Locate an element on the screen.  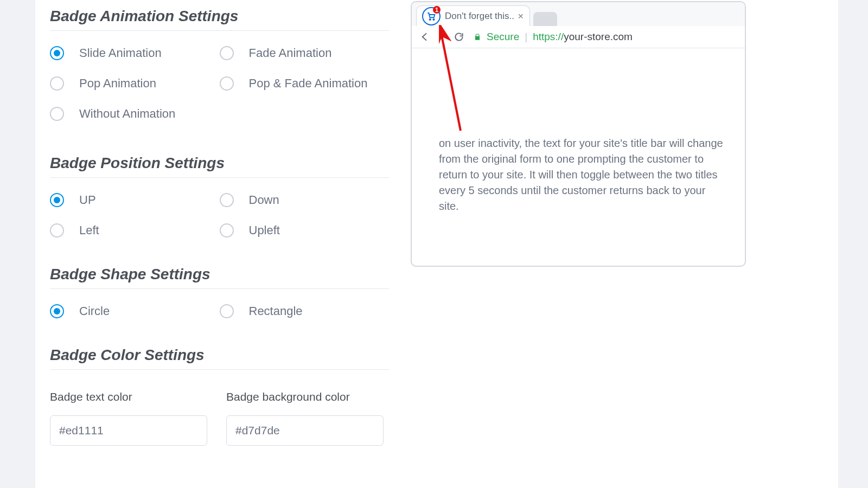
radio-label: Fade Animation is located at coordinates (291, 53).